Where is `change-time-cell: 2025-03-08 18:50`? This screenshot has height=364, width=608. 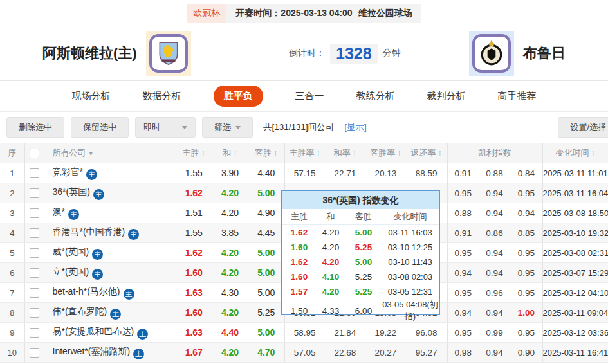 change-time-cell: 2025-03-08 18:50 is located at coordinates (575, 214).